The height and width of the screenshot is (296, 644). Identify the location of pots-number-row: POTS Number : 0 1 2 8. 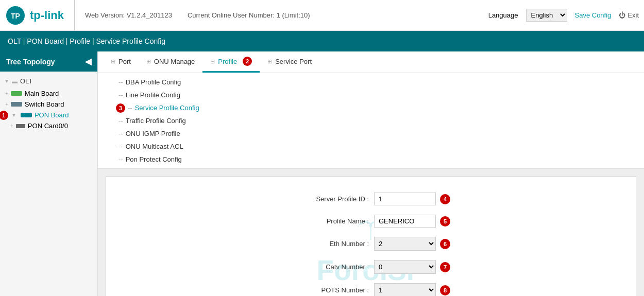
(371, 289).